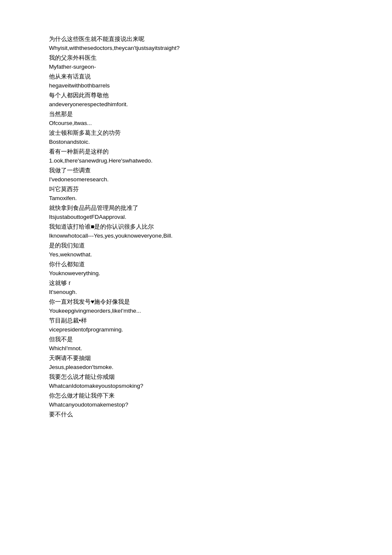  Describe the element at coordinates (196, 292) in the screenshot. I see `text-line-27: It'senough.` at that location.